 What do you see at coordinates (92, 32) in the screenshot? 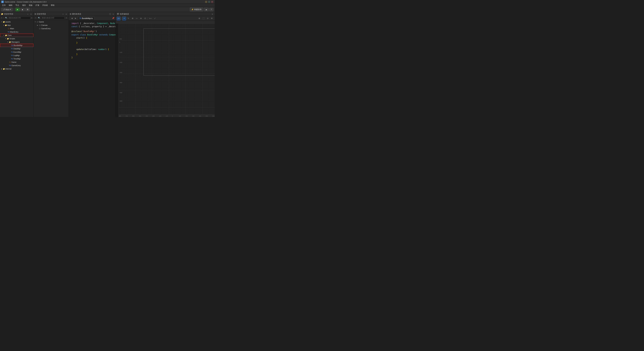
I see `code-line-4: @ccclass('BundleMgr')` at bounding box center [92, 32].